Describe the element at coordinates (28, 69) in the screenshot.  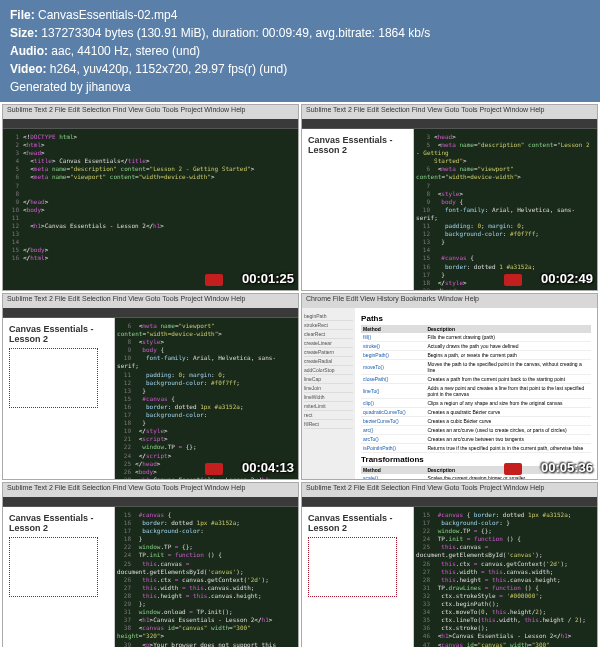
I see `video-label: Video:` at that location.